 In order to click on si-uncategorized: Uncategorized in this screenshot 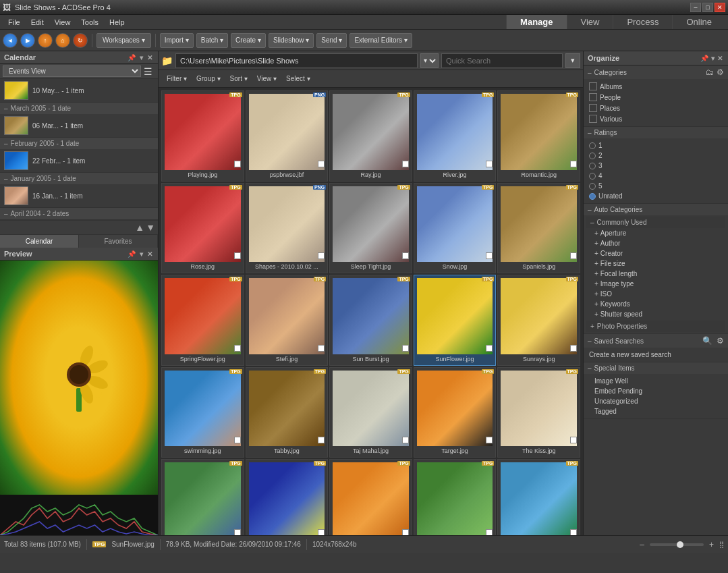, I will do `click(656, 401)`.